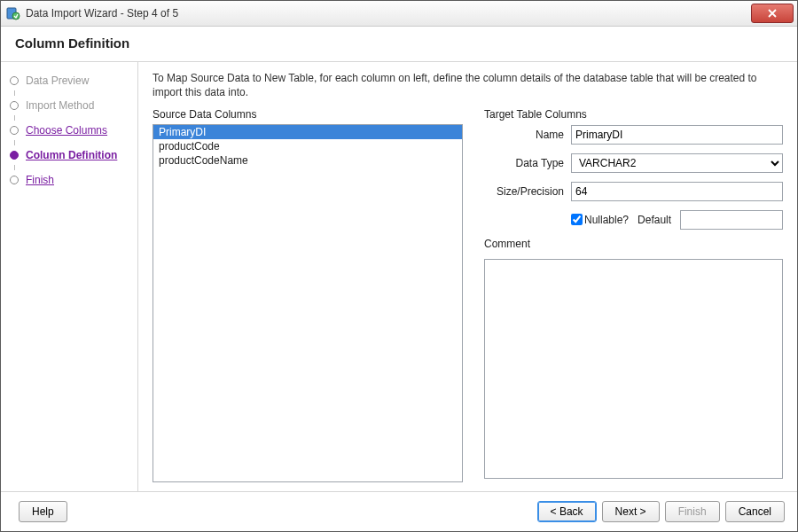 The width and height of the screenshot is (798, 532). I want to click on wizard-steps-sidebar: Data Preview Import Method Choose Column…, so click(69, 277).